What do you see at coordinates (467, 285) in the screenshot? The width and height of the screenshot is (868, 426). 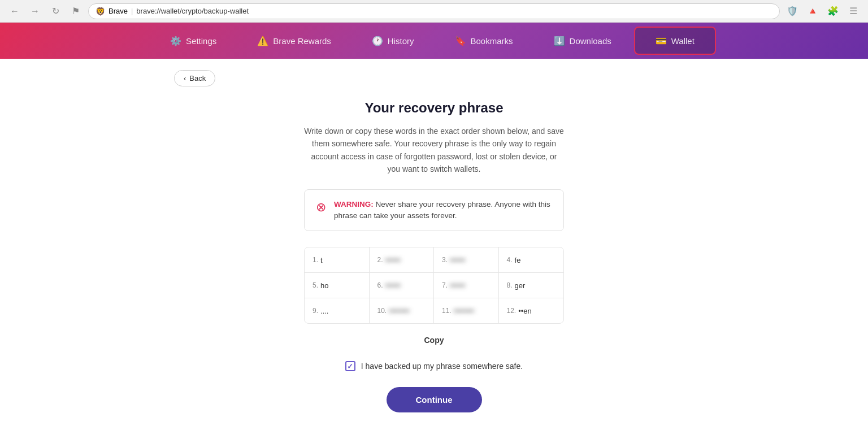 I see `phrase-cell-7: 7. ••••••` at bounding box center [467, 285].